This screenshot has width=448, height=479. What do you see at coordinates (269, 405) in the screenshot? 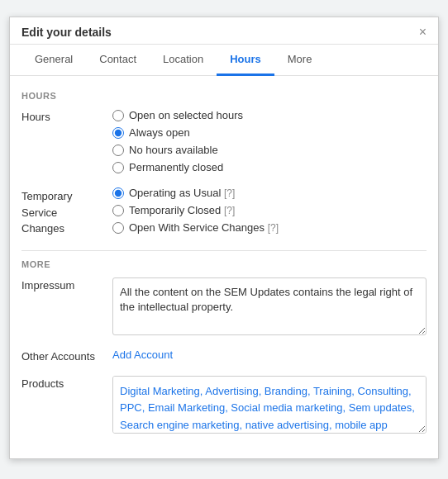
I see `products-textarea` at bounding box center [269, 405].